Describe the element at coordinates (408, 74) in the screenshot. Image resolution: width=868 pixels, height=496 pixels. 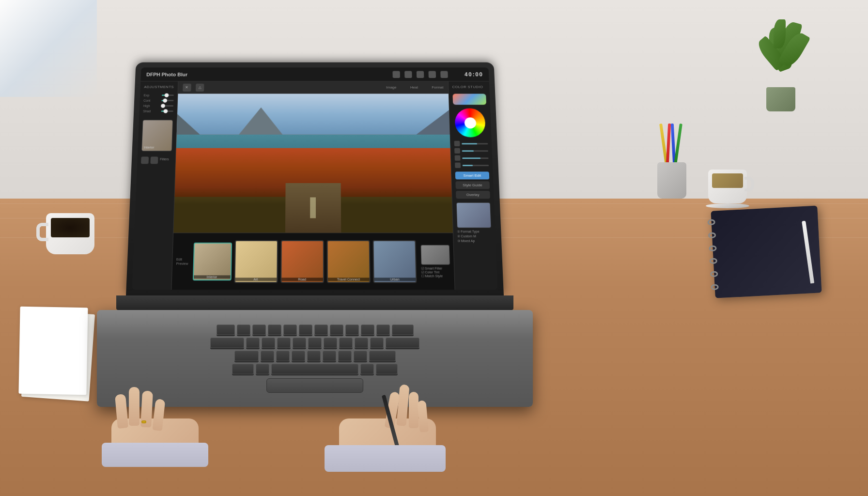
I see `topbar-icon-edit` at that location.